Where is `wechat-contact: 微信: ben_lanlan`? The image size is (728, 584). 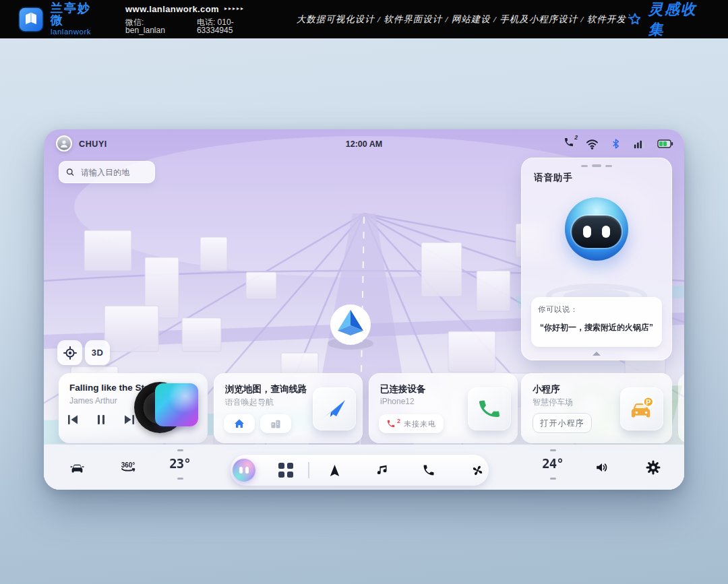
wechat-contact: 微信: ben_lanlan is located at coordinates (154, 26).